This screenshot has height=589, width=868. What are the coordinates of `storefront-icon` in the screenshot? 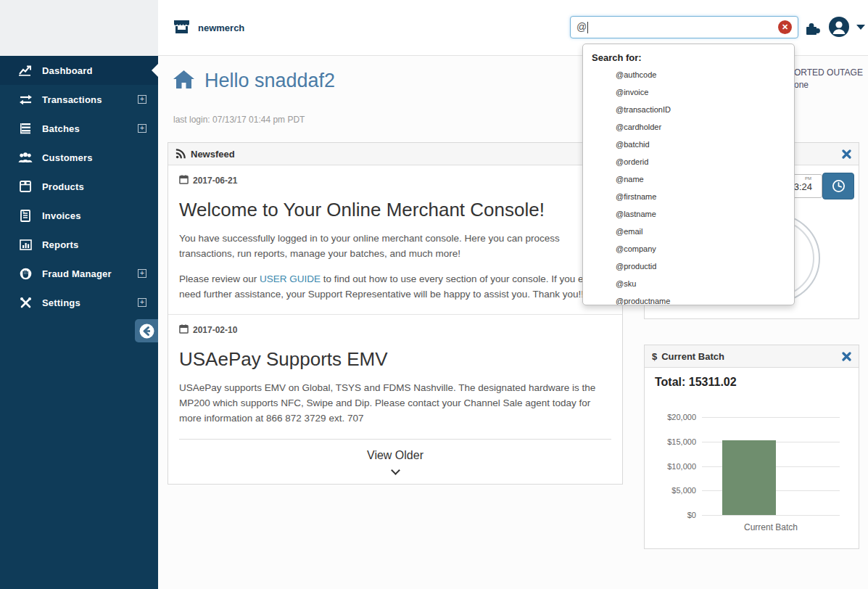 It's located at (181, 28).